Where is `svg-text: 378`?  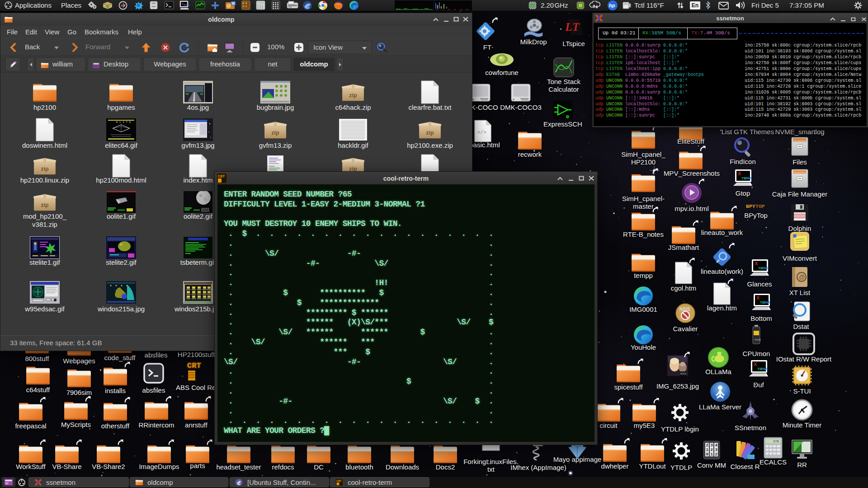 svg-text: 378 is located at coordinates (776, 441).